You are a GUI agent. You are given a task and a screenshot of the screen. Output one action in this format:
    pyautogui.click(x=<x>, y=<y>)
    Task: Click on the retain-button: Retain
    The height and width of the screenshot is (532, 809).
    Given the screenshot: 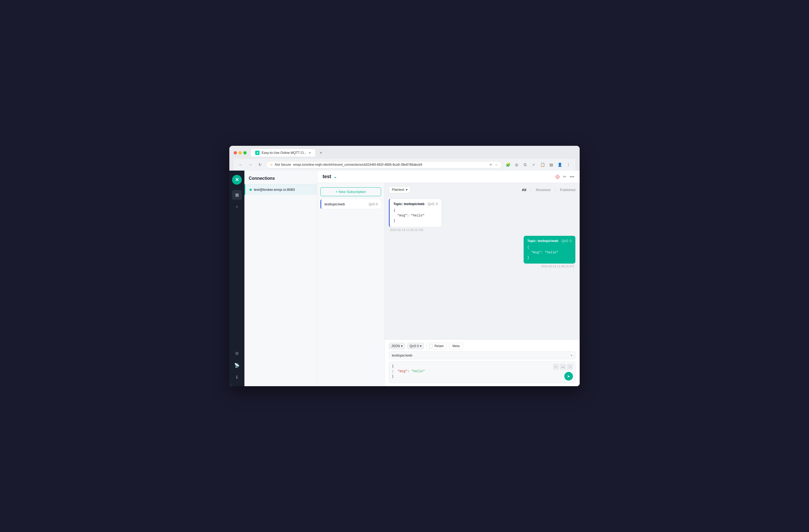 What is the action you would take?
    pyautogui.click(x=436, y=346)
    